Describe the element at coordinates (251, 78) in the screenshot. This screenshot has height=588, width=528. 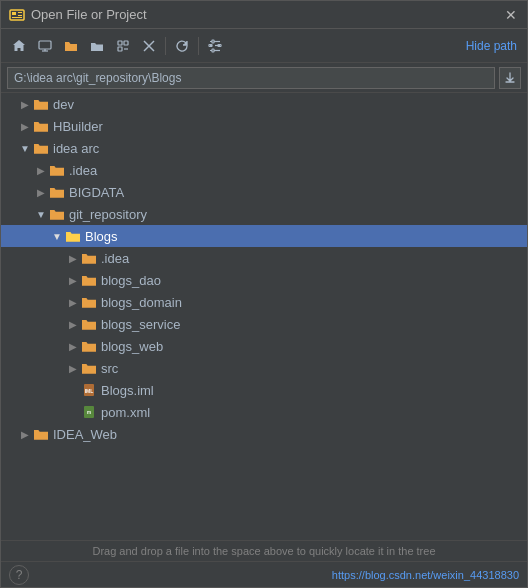
I see `path-input` at that location.